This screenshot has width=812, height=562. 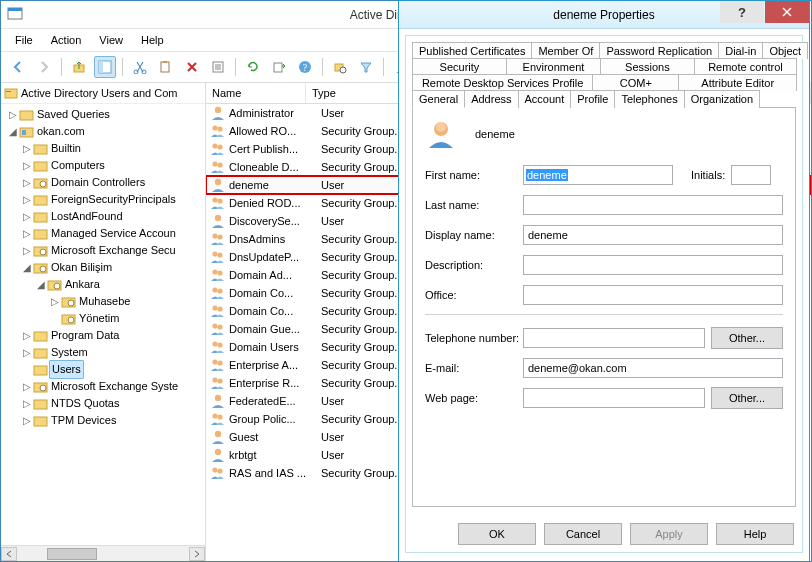 What do you see at coordinates (787, 12) in the screenshot?
I see `dialog-close-button` at bounding box center [787, 12].